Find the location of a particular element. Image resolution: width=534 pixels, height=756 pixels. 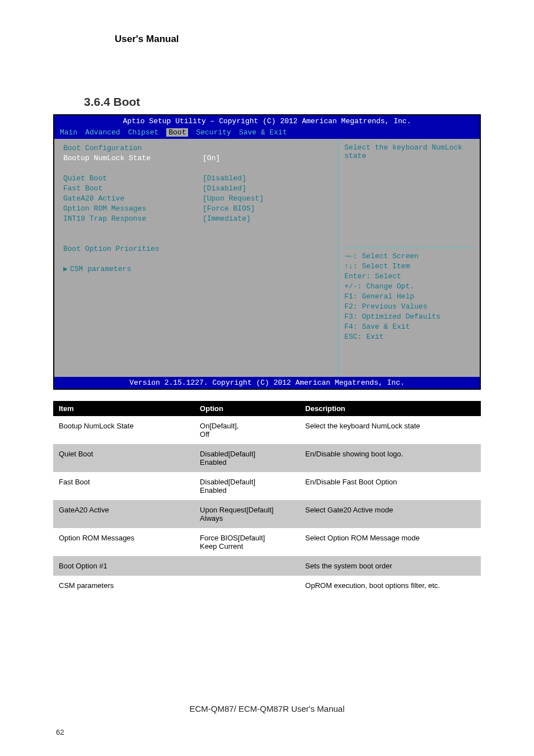

table-row: Boot Option #1 Sets the system boot orde… is located at coordinates (267, 566).